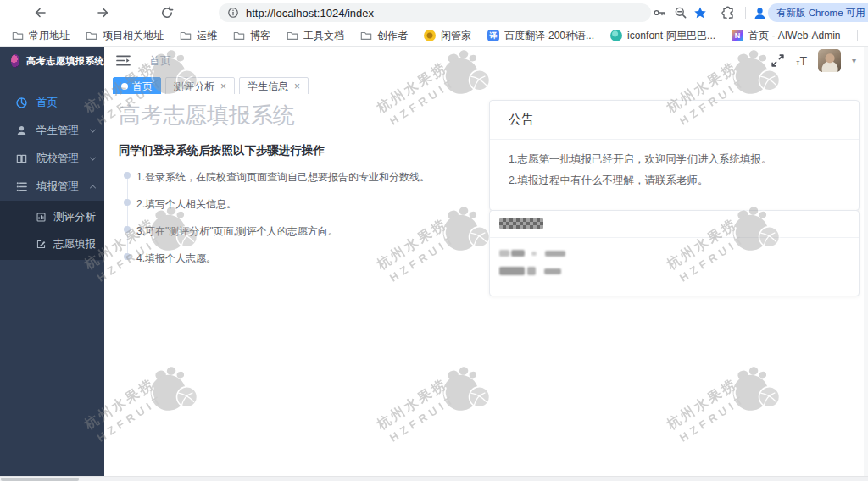  Describe the element at coordinates (675, 181) in the screenshot. I see `announcement-item: 2.填报过程中有什么不理解，请联系老师。` at that location.